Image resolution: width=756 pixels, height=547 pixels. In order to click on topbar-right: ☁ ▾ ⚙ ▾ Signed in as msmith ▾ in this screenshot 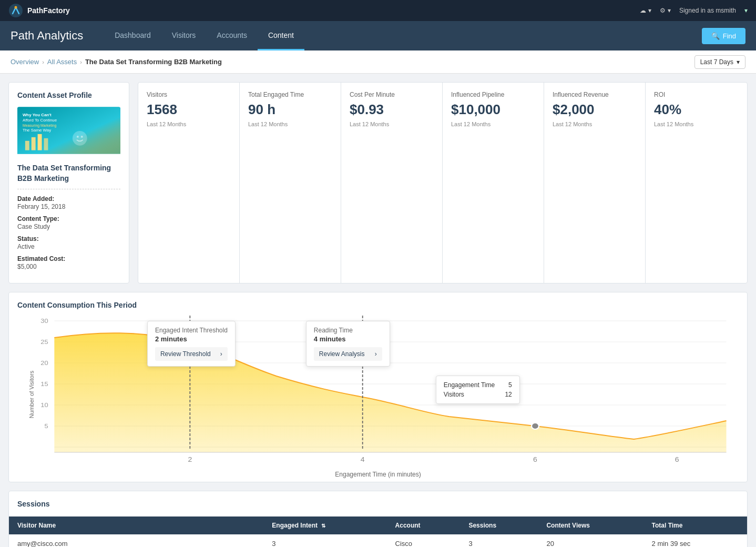, I will do `click(694, 11)`.